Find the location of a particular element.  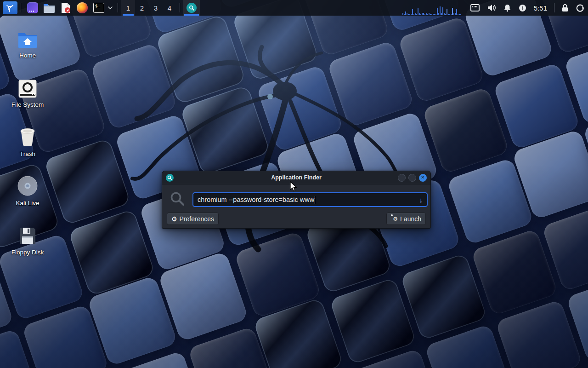

run-icon: ⚙ is located at coordinates (394, 219).